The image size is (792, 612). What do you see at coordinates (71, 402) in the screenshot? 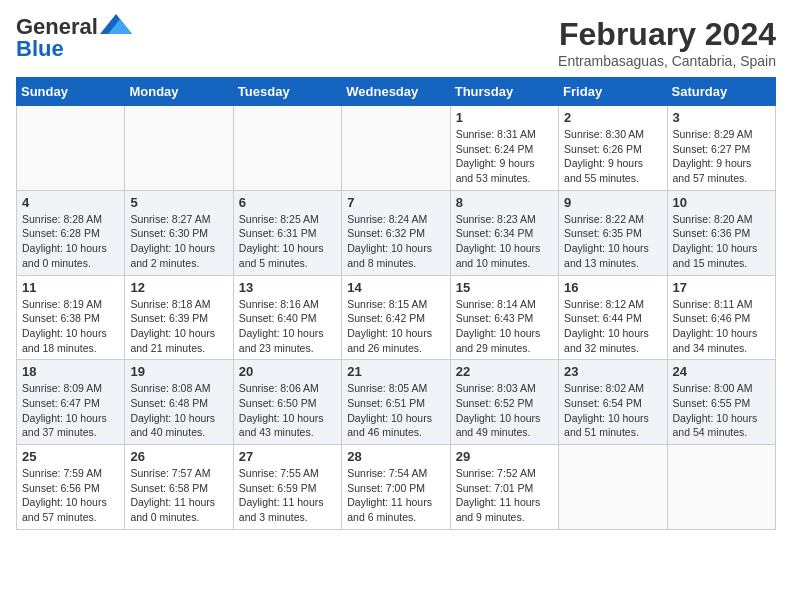
I see `calendar-cell: 18Sunrise: 8:09 AMSunset: 6:47 PMDayligh…` at bounding box center [71, 402].